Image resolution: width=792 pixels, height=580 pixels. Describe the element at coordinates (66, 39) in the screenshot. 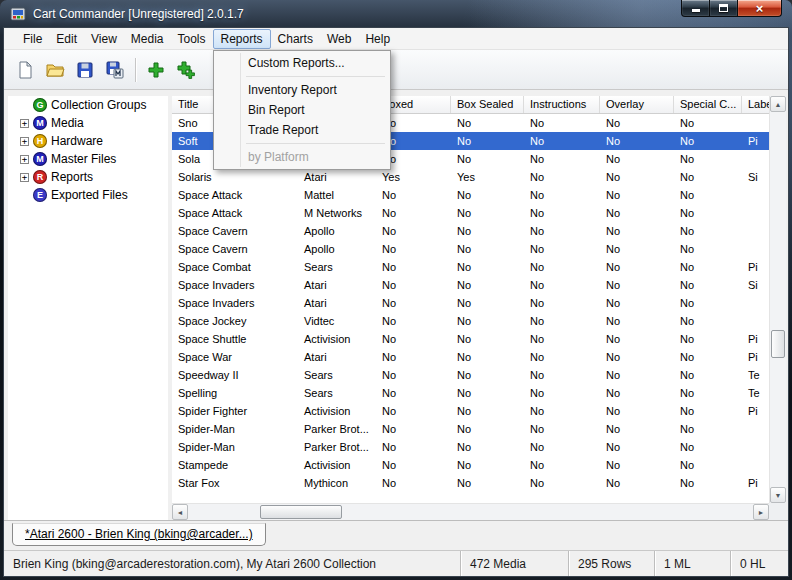

I see `menu-edit: Edit` at that location.